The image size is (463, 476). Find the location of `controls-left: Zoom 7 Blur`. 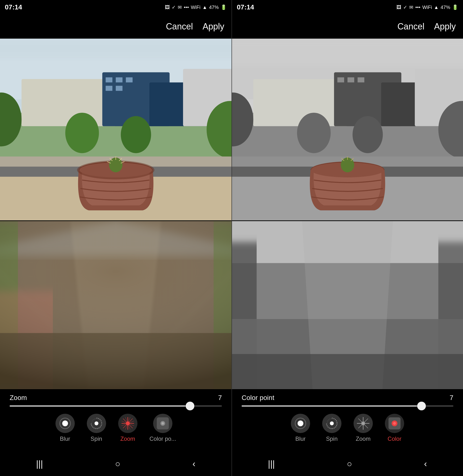

controls-left: Zoom 7 Blur is located at coordinates (116, 421).